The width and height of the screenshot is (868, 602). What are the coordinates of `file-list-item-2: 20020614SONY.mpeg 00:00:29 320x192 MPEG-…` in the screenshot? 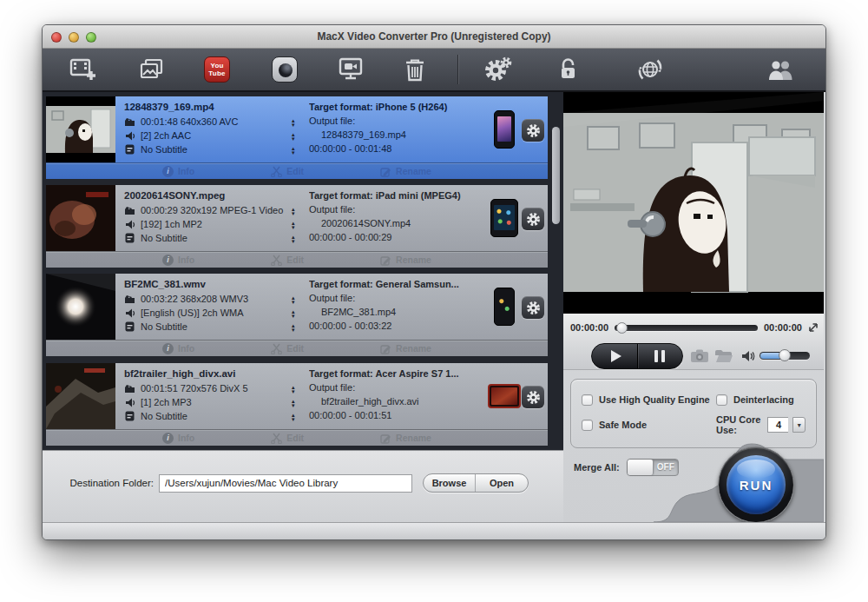 It's located at (297, 226).